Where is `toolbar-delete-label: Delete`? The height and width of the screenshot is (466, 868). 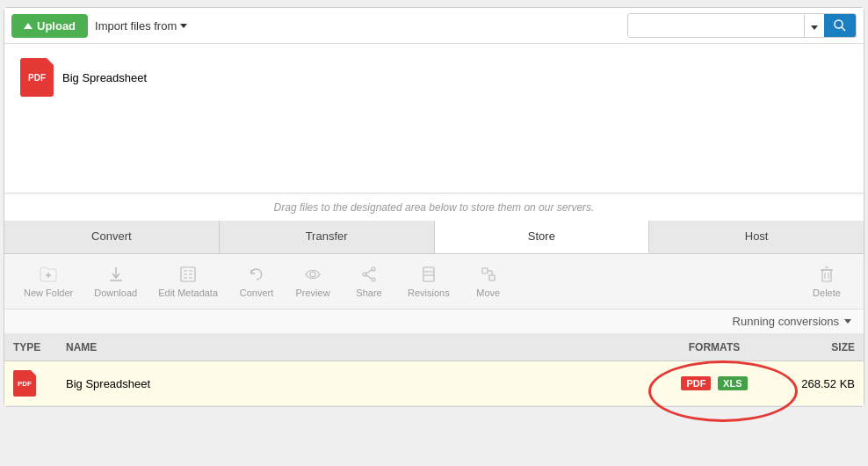 toolbar-delete-label: Delete is located at coordinates (827, 293).